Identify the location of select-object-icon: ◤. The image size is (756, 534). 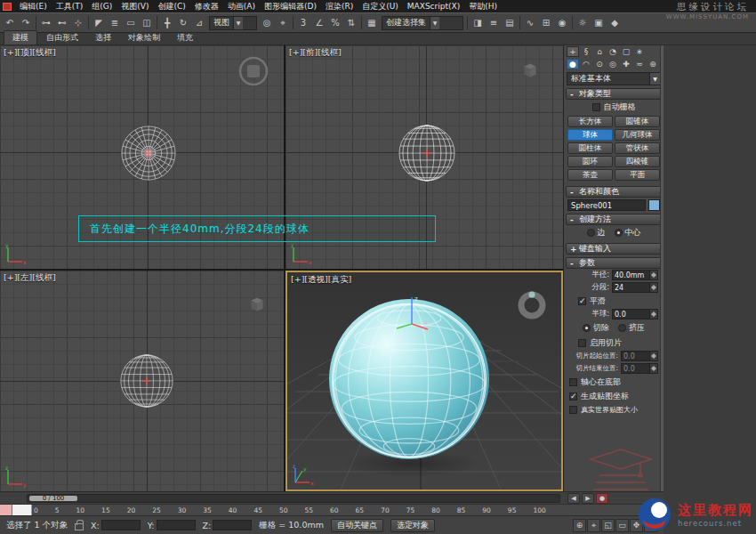
(99, 23).